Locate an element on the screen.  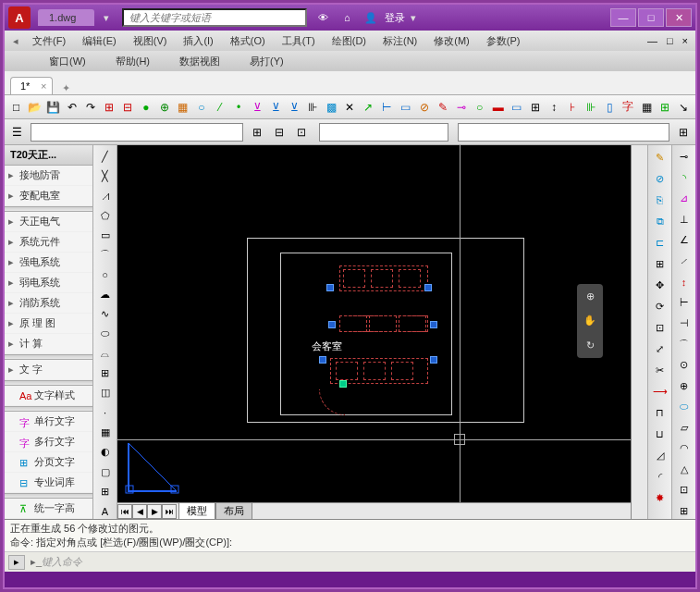
sidebar-item: ⊟专业词库 is located at coordinates (48, 483).